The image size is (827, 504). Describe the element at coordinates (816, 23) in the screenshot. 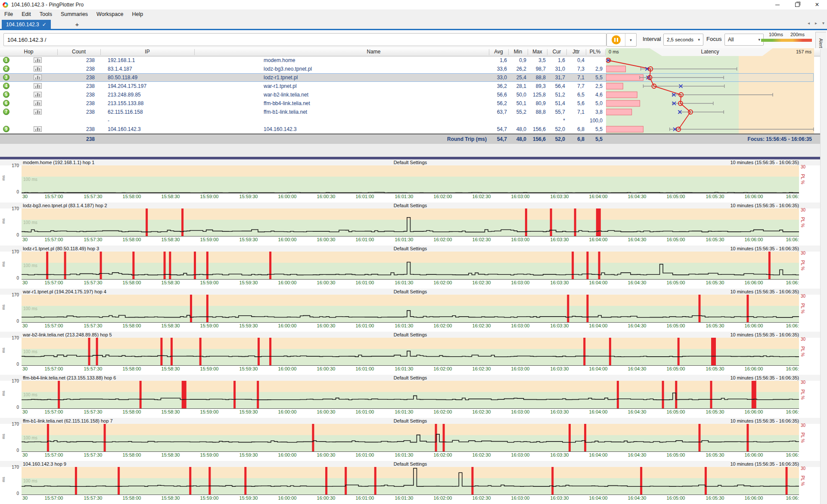

I see `tab-scroll-right-icon: ▸` at that location.